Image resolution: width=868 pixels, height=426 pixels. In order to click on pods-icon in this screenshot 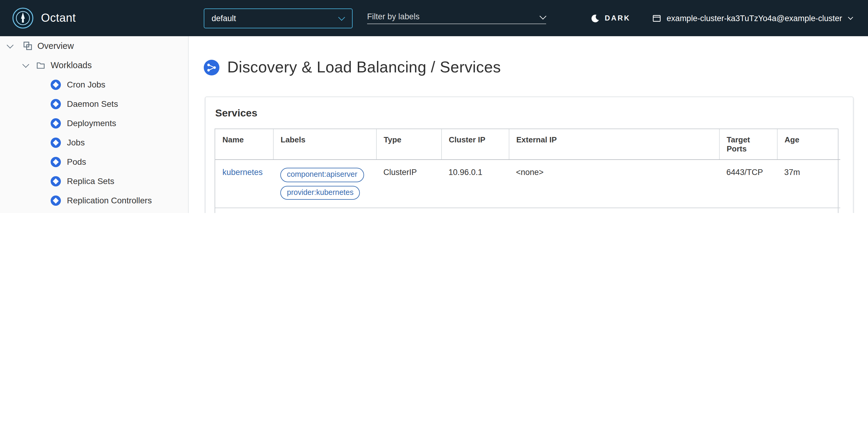, I will do `click(56, 162)`.